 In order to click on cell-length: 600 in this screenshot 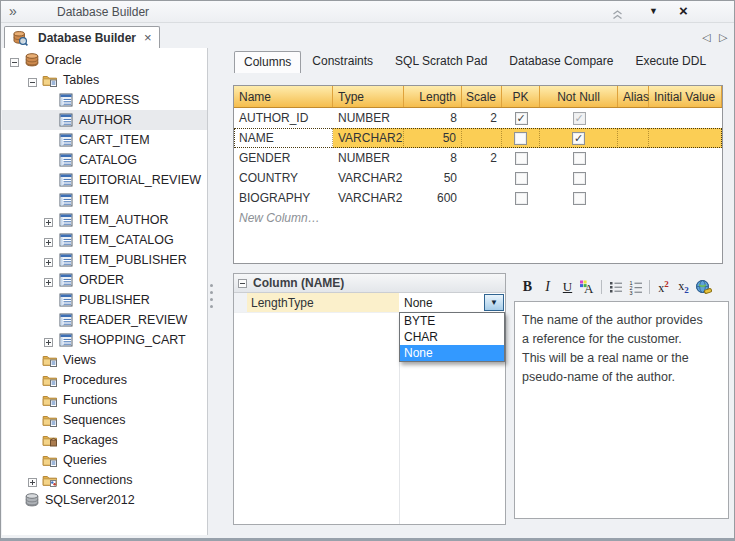, I will do `click(433, 198)`.